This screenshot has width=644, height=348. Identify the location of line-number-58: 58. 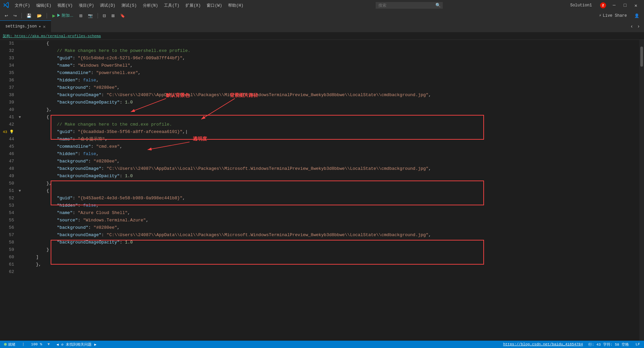
(8, 242).